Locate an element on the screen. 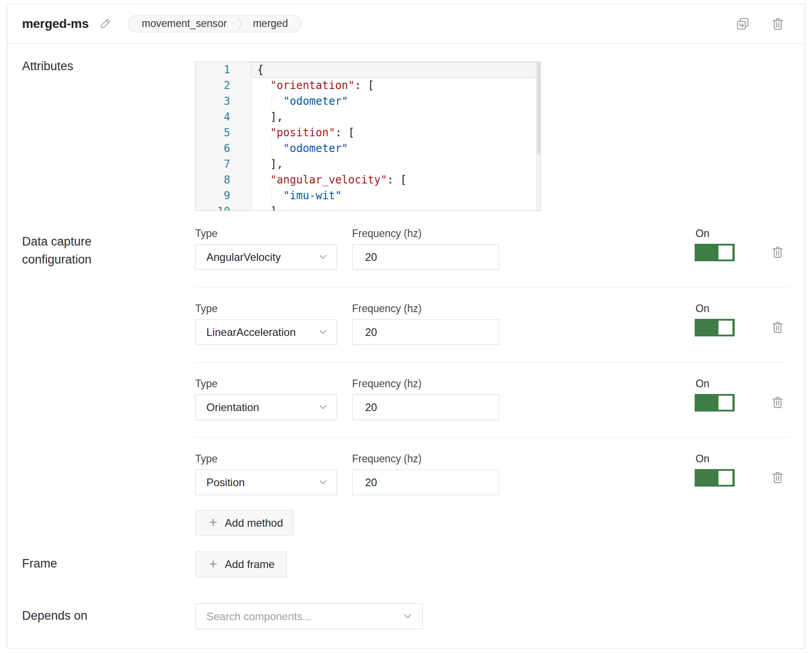  editor-code-lines: 1 { 2 "orientation": [ 3 "odometer" 4 ],… is located at coordinates (366, 137).